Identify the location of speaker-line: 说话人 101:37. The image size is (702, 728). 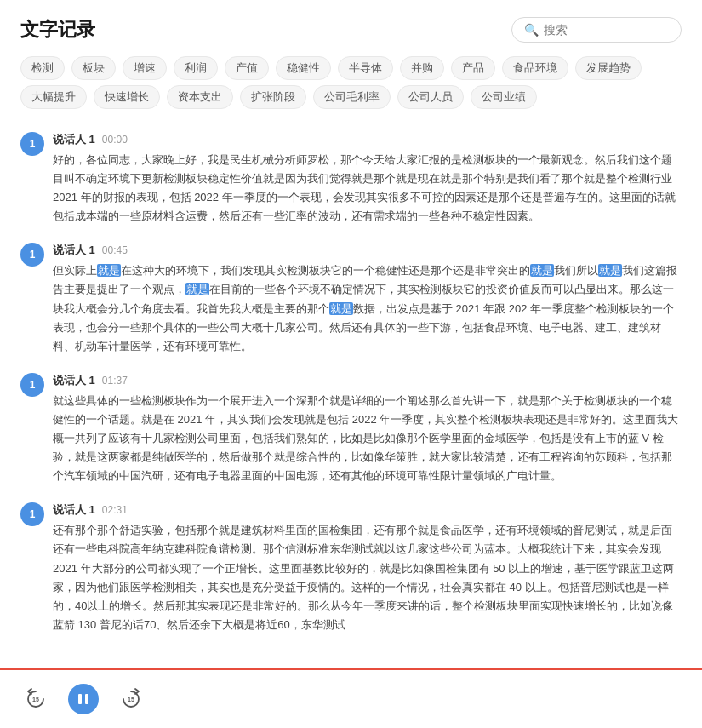
(368, 381).